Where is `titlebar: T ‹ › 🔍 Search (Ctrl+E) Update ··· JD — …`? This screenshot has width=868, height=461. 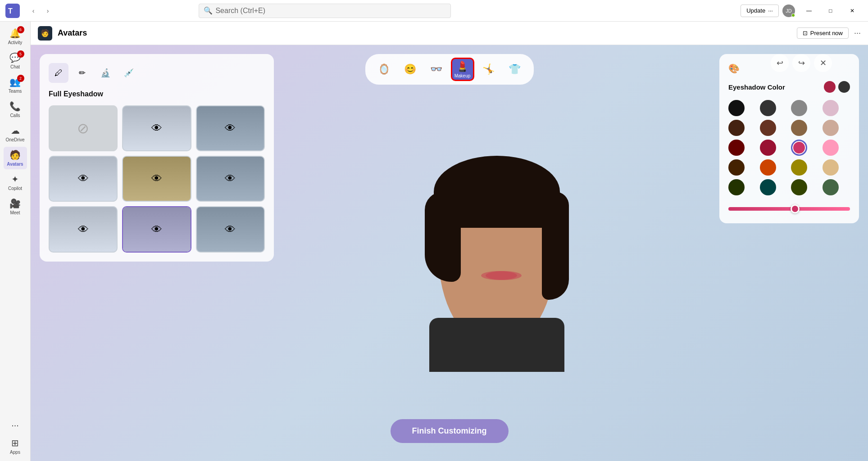
titlebar: T ‹ › 🔍 Search (Ctrl+E) Update ··· JD — … is located at coordinates (434, 11).